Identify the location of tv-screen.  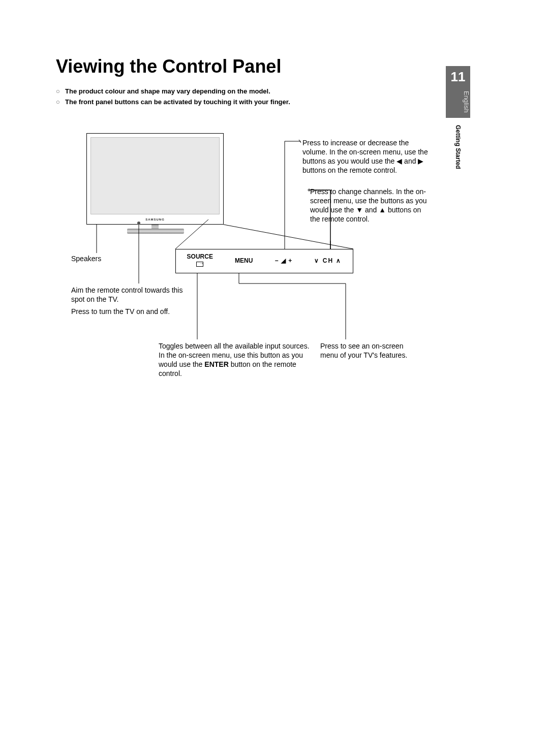
(155, 176).